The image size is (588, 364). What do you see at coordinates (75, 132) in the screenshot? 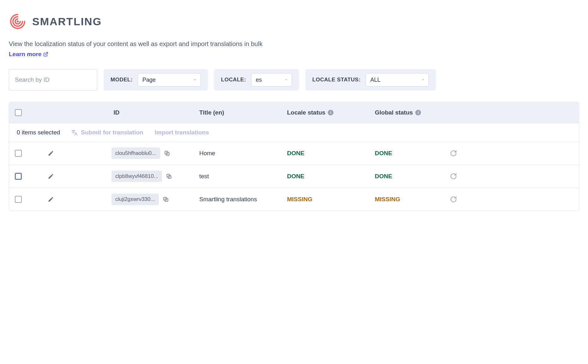
I see `translate-icon` at bounding box center [75, 132].